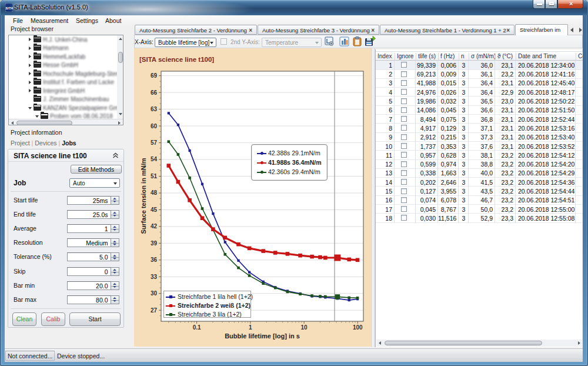 The width and height of the screenshot is (588, 366). I want to click on svg-text: 57, so click(154, 142).